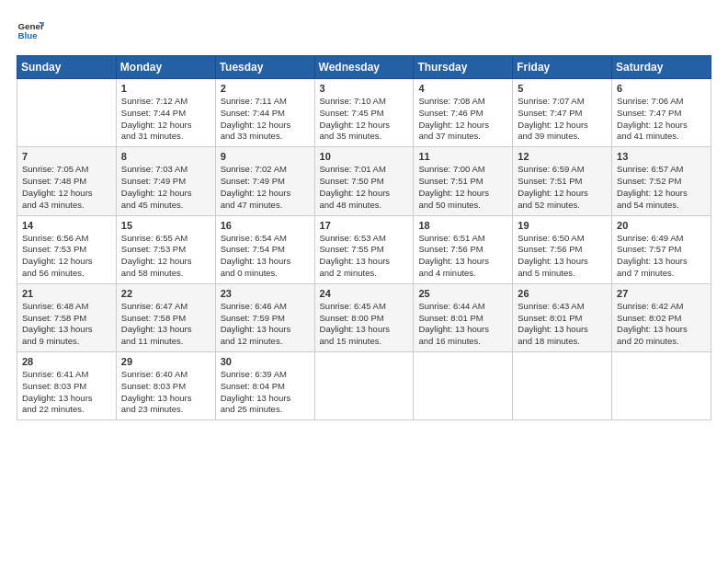 Image resolution: width=728 pixels, height=563 pixels. What do you see at coordinates (364, 225) in the screenshot?
I see `day-number: 17` at bounding box center [364, 225].